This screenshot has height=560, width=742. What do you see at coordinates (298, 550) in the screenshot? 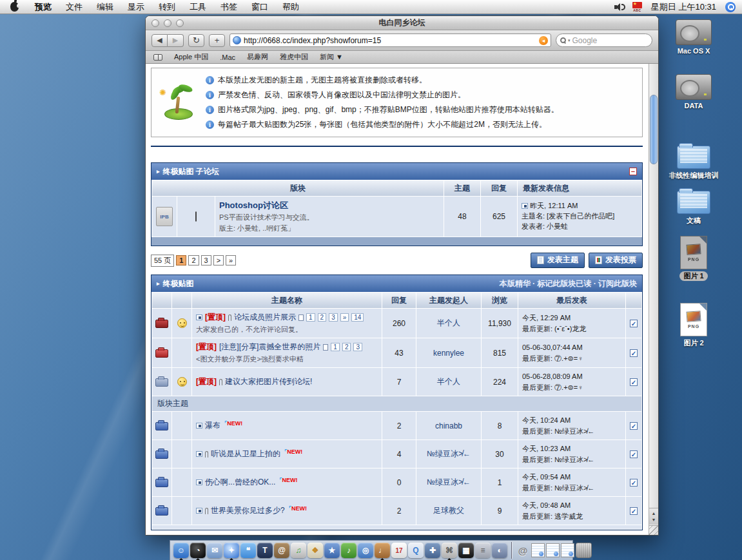
I see `dock-itunes-icon: ♫` at bounding box center [298, 550].